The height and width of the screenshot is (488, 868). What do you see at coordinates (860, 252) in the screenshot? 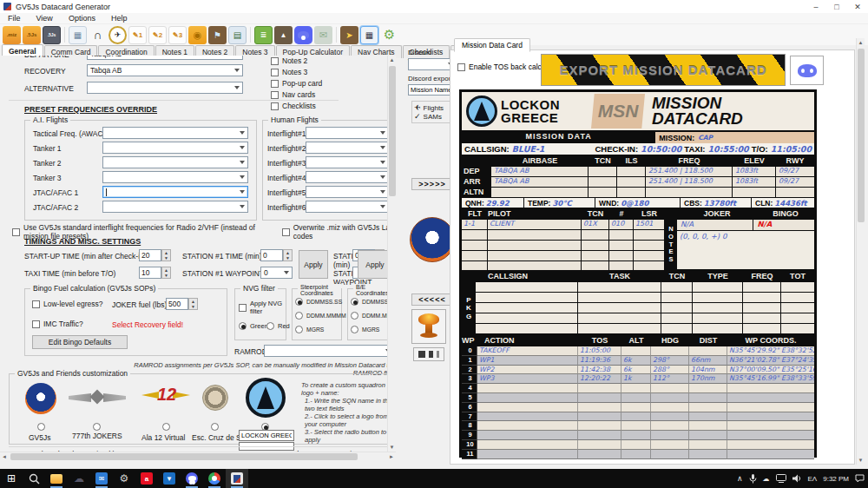
I see `right-panel-vscrollbar: ▲ ▼` at bounding box center [860, 252].